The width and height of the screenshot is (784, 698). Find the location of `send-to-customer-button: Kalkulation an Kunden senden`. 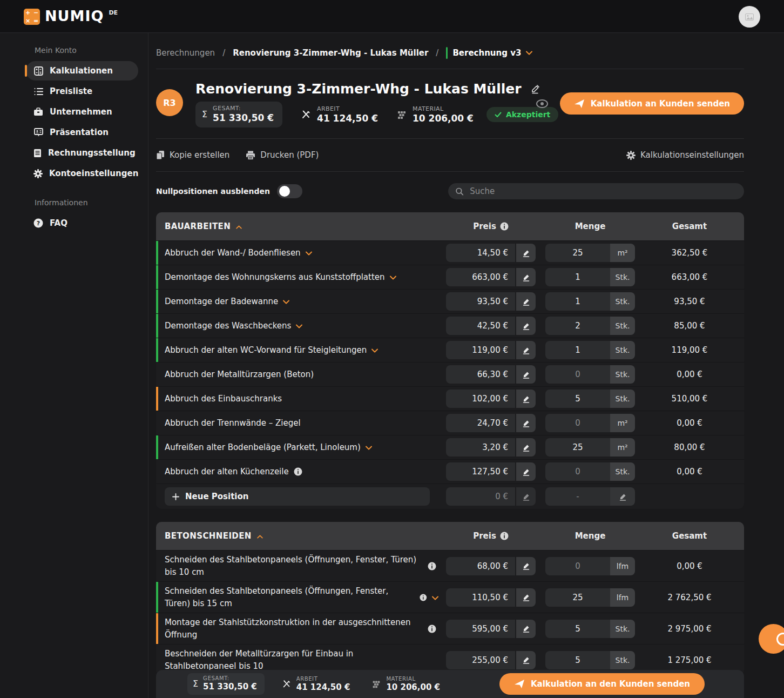

send-to-customer-button: Kalkulation an Kunden senden is located at coordinates (652, 104).